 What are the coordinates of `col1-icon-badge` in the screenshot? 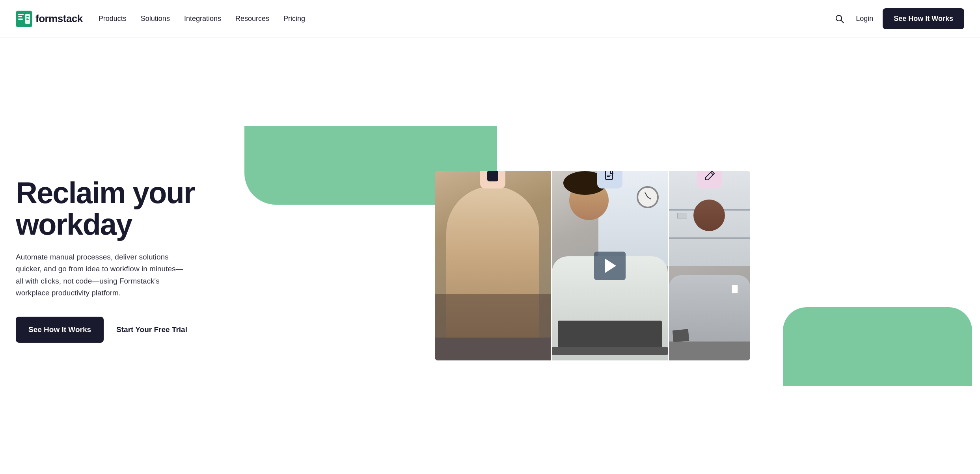 It's located at (493, 180).